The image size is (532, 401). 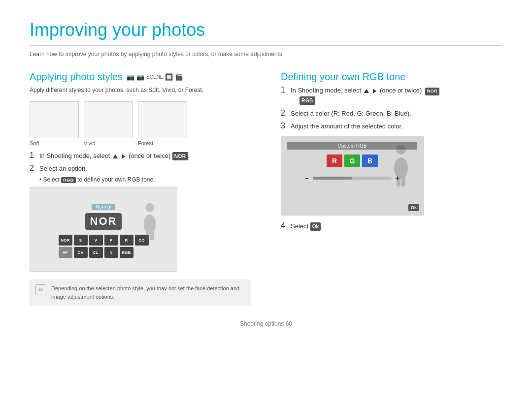 What do you see at coordinates (54, 120) in the screenshot?
I see `photo-sample-soft` at bounding box center [54, 120].